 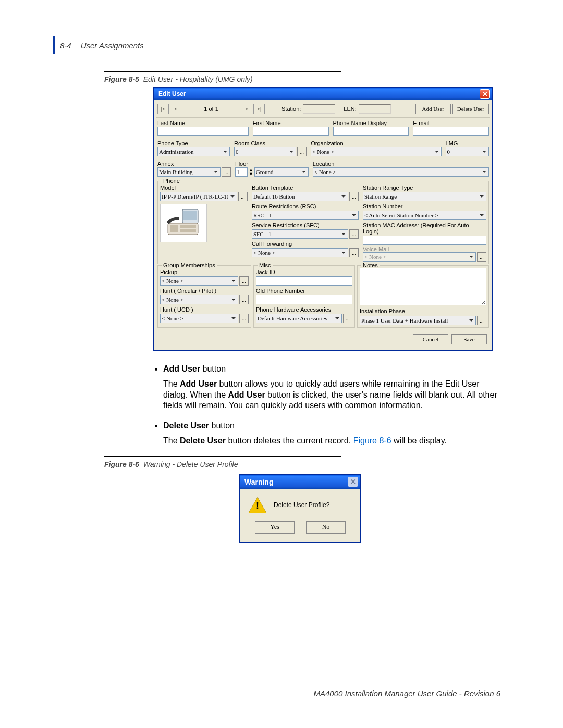 What do you see at coordinates (300, 253) in the screenshot?
I see `call-forwarding-select` at bounding box center [300, 253].